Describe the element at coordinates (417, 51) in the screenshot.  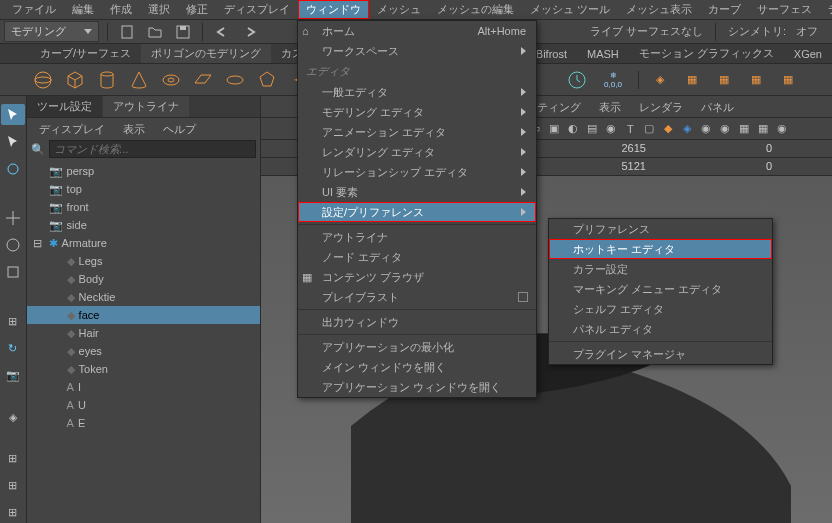
I see `dd-workspace: ワークスペース` at that location.